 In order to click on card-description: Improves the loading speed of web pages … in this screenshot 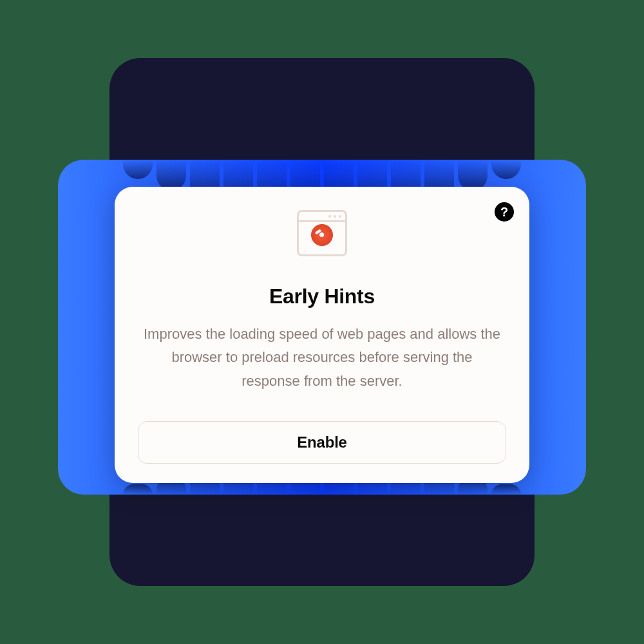, I will do `click(322, 358)`.